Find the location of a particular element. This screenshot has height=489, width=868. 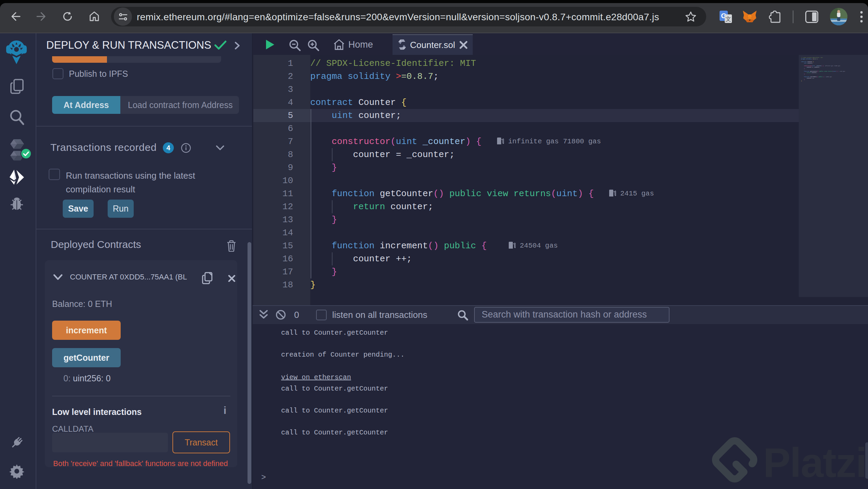

svg-text: 文 is located at coordinates (728, 19).